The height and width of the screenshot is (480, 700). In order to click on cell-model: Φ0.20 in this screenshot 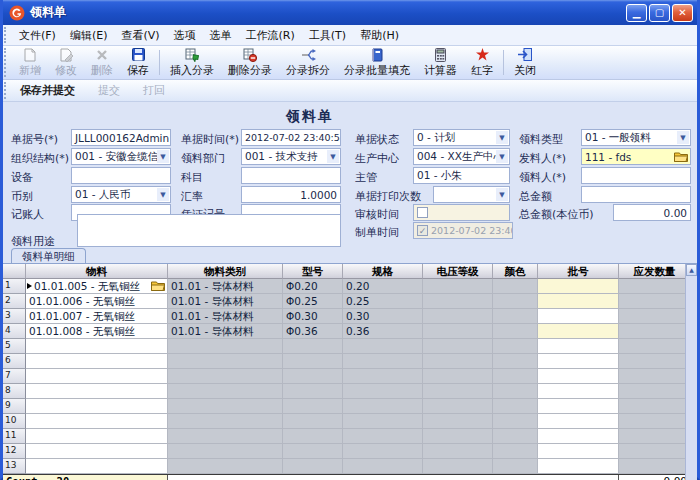, I will do `click(313, 286)`.